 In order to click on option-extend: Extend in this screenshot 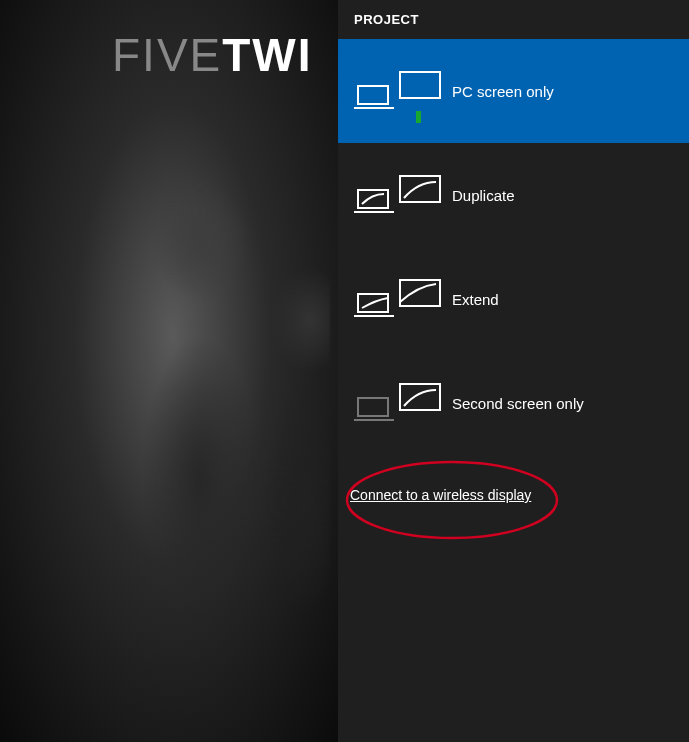, I will do `click(514, 299)`.